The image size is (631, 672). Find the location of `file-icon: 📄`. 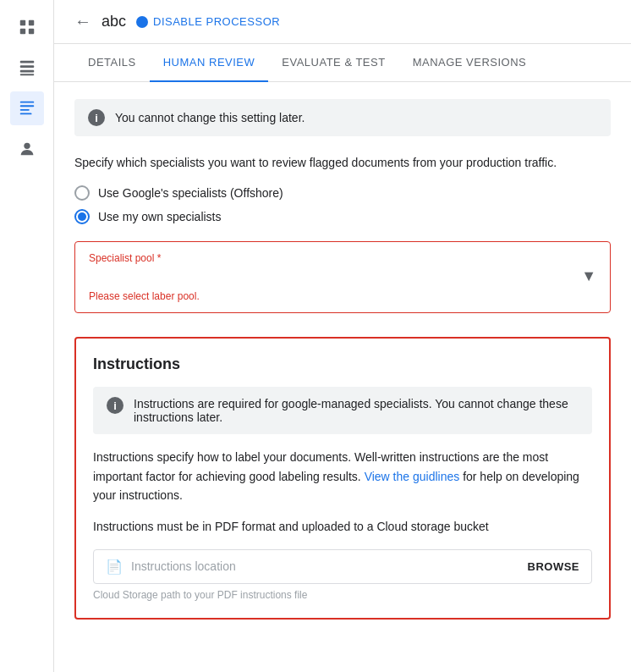

file-icon: 📄 is located at coordinates (114, 567).